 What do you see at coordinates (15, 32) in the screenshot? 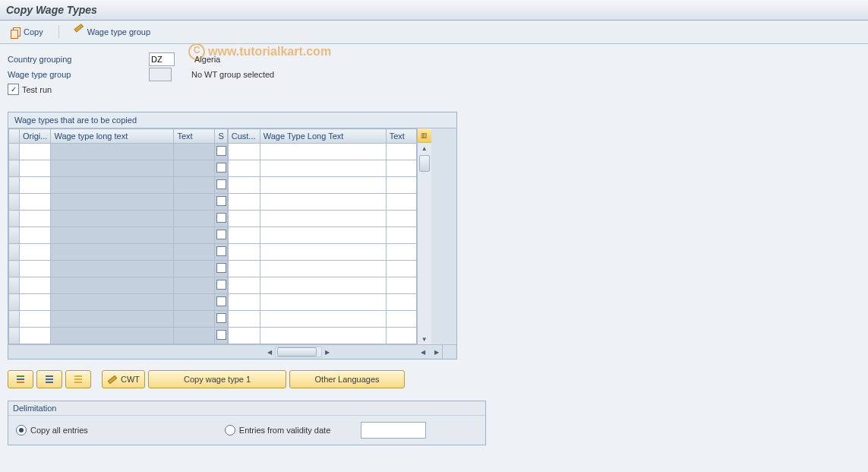
I see `copy-icon` at bounding box center [15, 32].